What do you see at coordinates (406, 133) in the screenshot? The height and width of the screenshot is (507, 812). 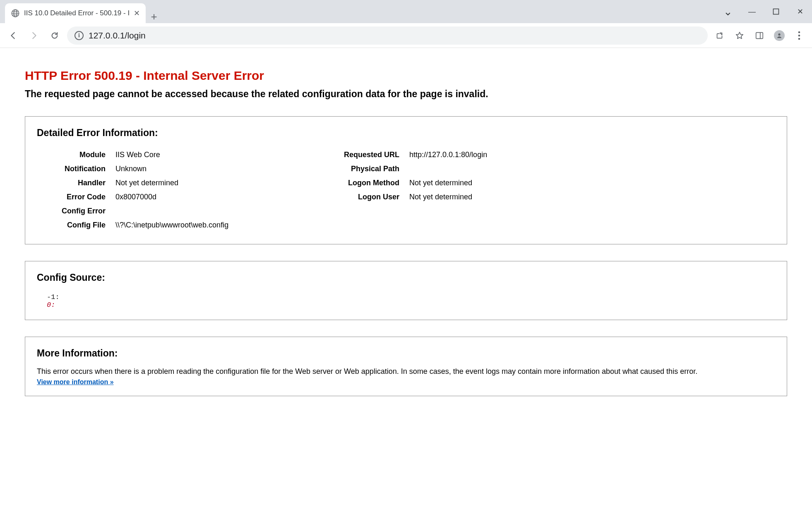 I see `detail-heading: Detailed Error Information:` at bounding box center [406, 133].